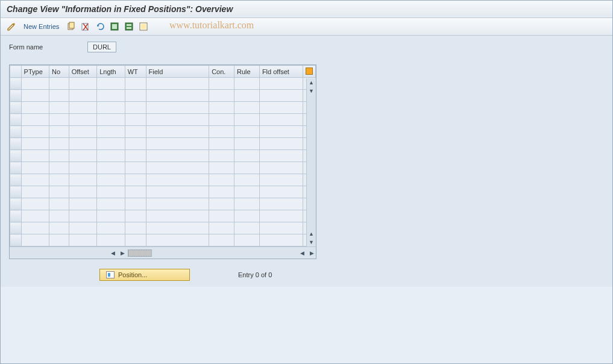 This screenshot has width=613, height=364. What do you see at coordinates (35, 72) in the screenshot?
I see `col-ptype: PType` at bounding box center [35, 72].